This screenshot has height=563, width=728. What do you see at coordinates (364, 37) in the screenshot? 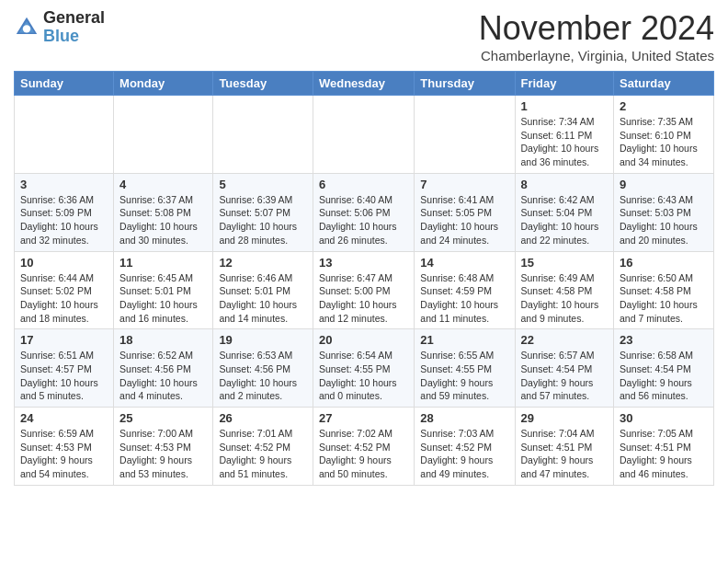
I see `header: General Blue November 2024 Chamberlayne,…` at bounding box center [364, 37].